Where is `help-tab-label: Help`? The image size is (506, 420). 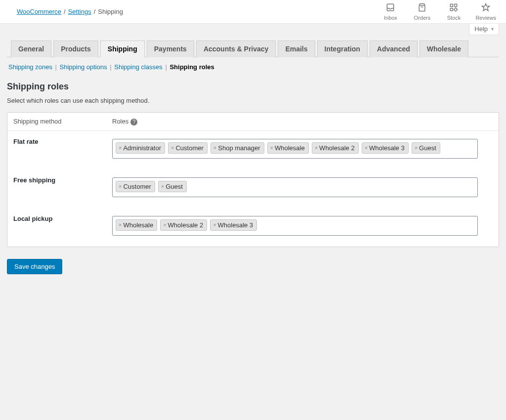
help-tab-label: Help is located at coordinates (481, 29).